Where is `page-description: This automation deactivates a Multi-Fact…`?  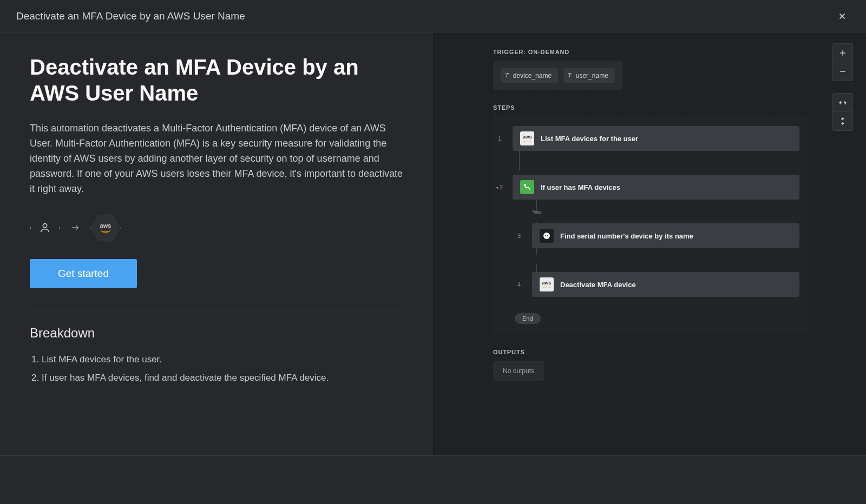
page-description: This automation deactivates a Multi-Fact… is located at coordinates (216, 159).